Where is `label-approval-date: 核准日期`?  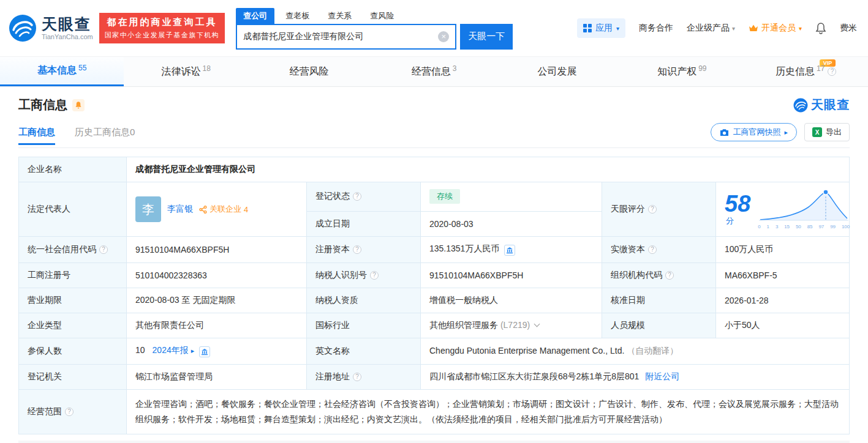
label-approval-date: 核准日期 is located at coordinates (659, 301).